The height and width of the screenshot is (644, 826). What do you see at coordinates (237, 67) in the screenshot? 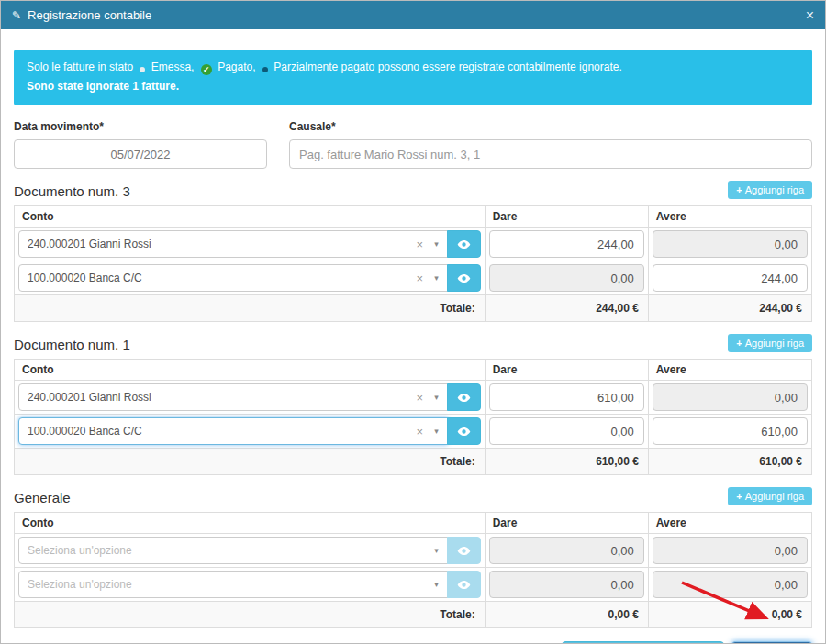
I see `status-pagato-label: Pagato,` at bounding box center [237, 67].